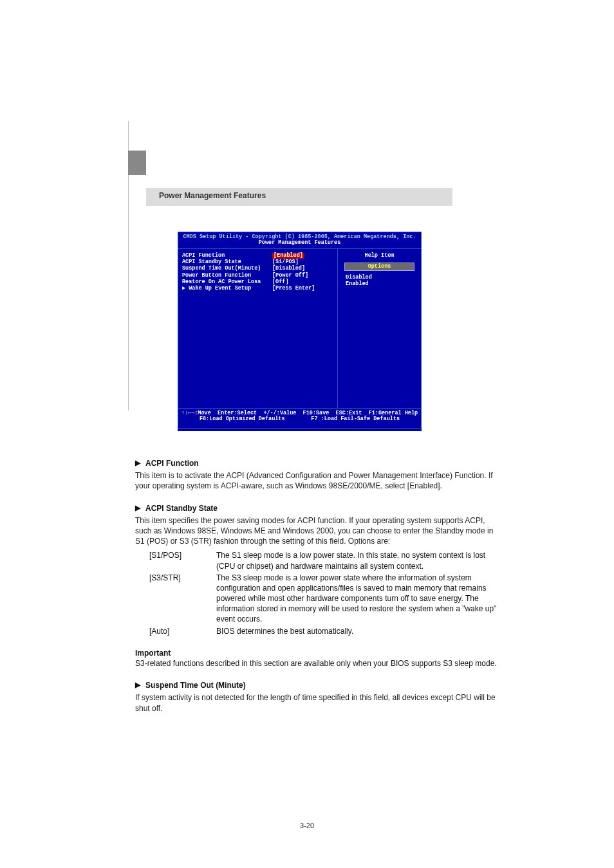 Image resolution: width=614 pixels, height=868 pixels. What do you see at coordinates (318, 697) in the screenshot?
I see `item-suspend-timeout: ▶ Suspend Time Out (Minute) If system ac…` at bounding box center [318, 697].